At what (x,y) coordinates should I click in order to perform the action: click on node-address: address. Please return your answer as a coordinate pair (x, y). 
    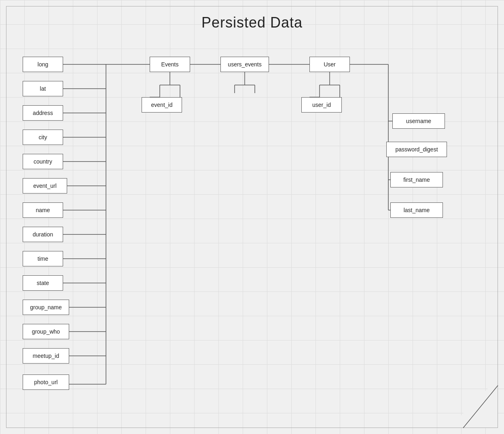
    Looking at the image, I should click on (43, 113).